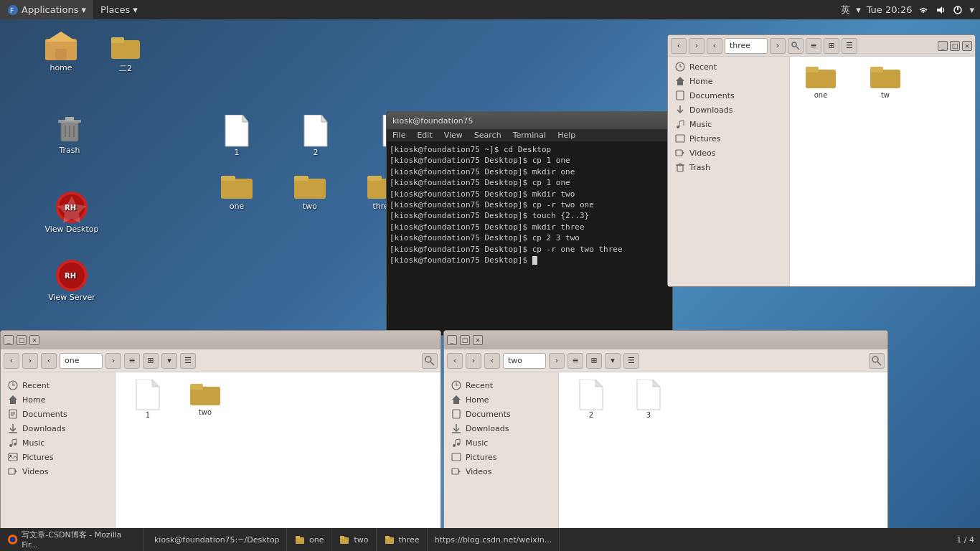  Describe the element at coordinates (885, 80) in the screenshot. I see `fm-three-folder-tw: tw` at that location.